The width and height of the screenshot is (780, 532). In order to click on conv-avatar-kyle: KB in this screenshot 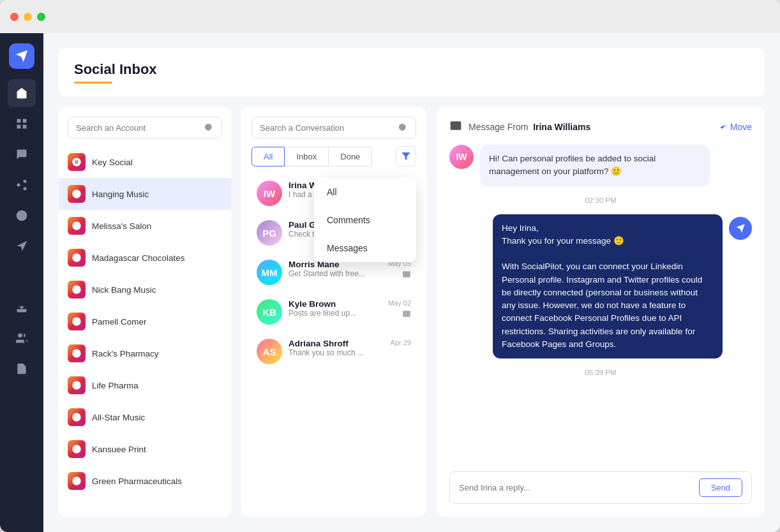, I will do `click(269, 312)`.